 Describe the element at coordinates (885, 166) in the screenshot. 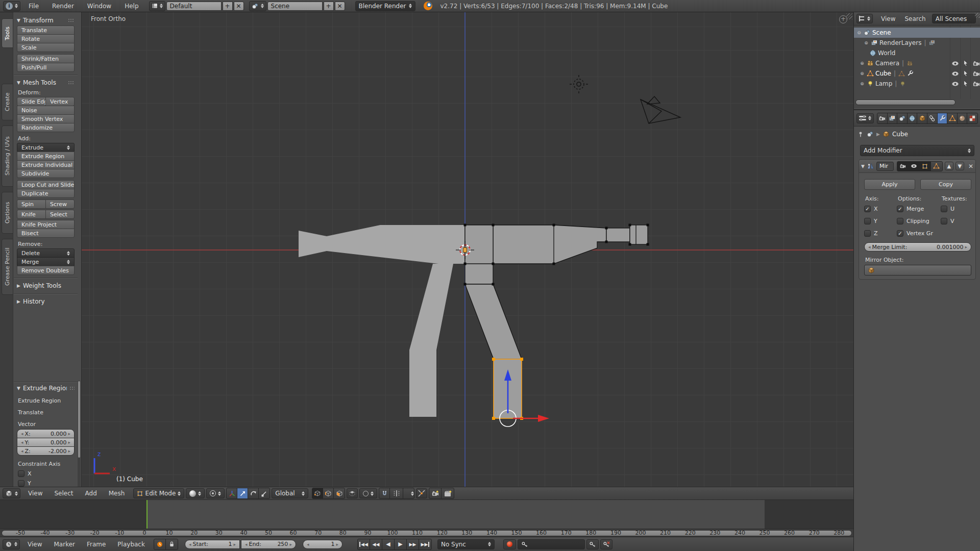

I see `modifier-name-field: Mir` at that location.